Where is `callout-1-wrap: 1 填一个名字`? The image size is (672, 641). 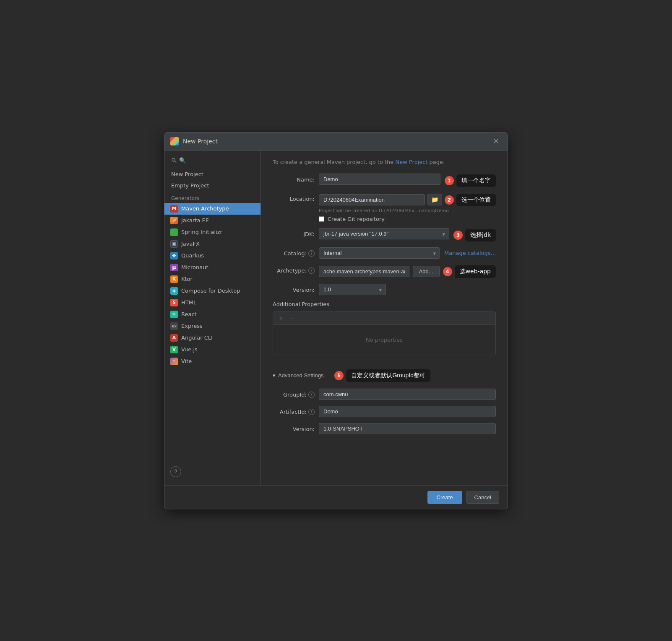
callout-1-wrap: 1 填一个名字 is located at coordinates (470, 180).